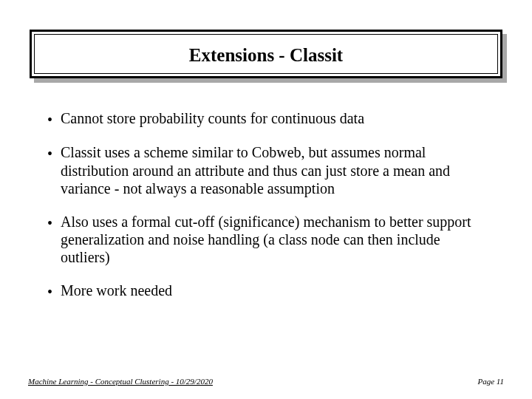 This screenshot has width=532, height=399. Describe the element at coordinates (266, 239) in the screenshot. I see `list-item: • Also uses a formal cut-off (significan…` at that location.